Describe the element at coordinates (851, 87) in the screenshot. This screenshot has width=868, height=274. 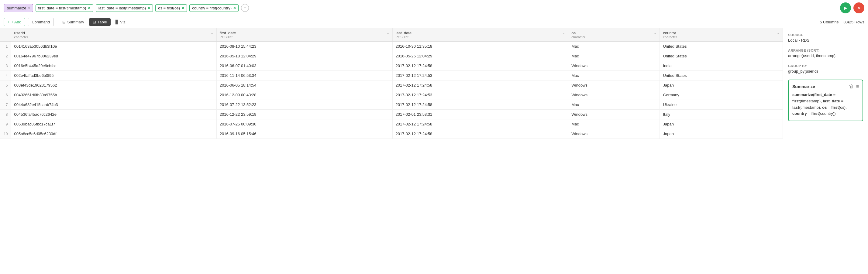
I see `delete-icon: 🗑` at that location.